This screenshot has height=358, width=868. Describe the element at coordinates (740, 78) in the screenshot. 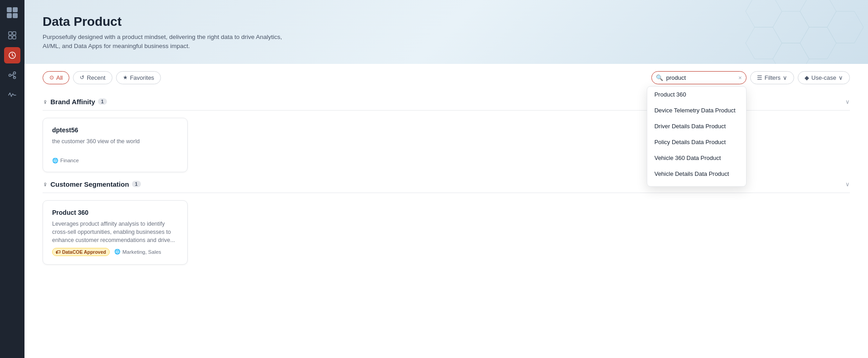

I see `search-clear-button: ×` at that location.